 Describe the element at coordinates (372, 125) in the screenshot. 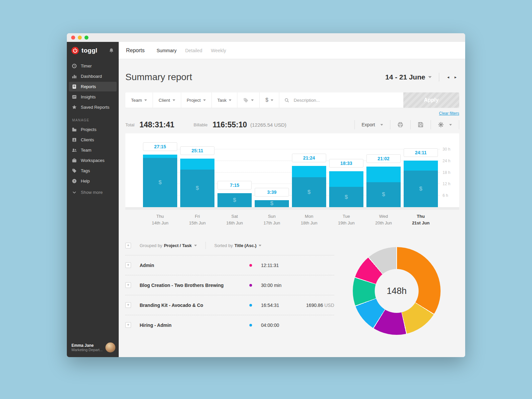

I see `export-dropdown: Export` at that location.